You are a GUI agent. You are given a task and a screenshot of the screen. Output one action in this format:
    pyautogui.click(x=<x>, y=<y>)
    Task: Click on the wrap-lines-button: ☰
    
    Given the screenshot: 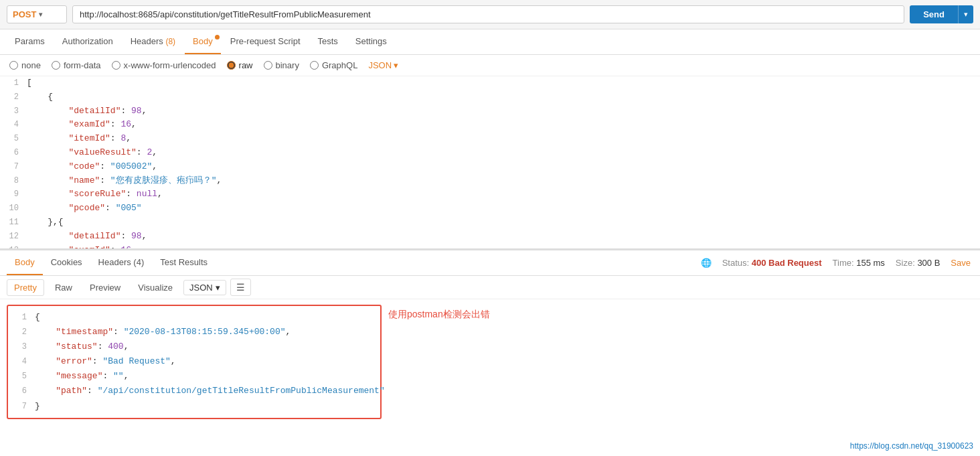 What is the action you would take?
    pyautogui.click(x=241, y=287)
    